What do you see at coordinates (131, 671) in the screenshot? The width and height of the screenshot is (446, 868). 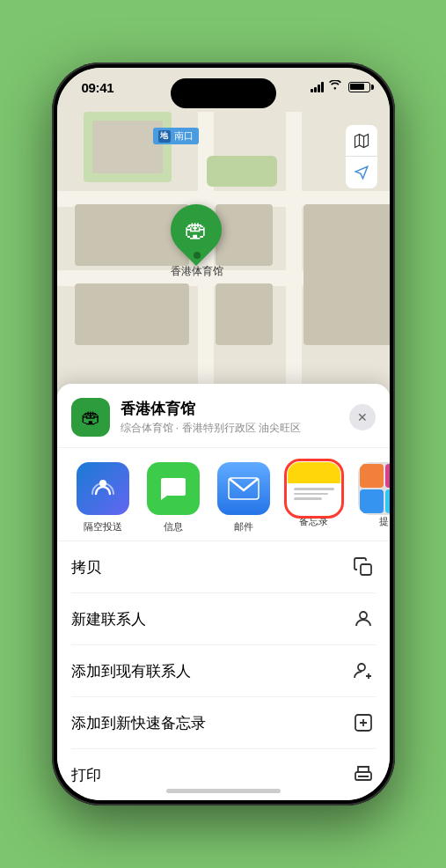 I see `add-existing-label: 添加到现有联系人` at bounding box center [131, 671].